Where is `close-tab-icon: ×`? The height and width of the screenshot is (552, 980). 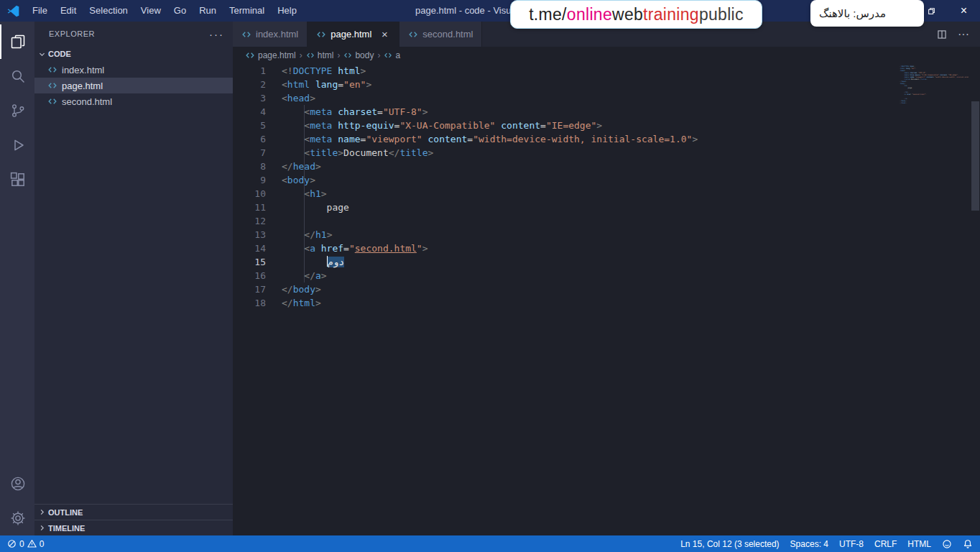 close-tab-icon: × is located at coordinates (384, 34).